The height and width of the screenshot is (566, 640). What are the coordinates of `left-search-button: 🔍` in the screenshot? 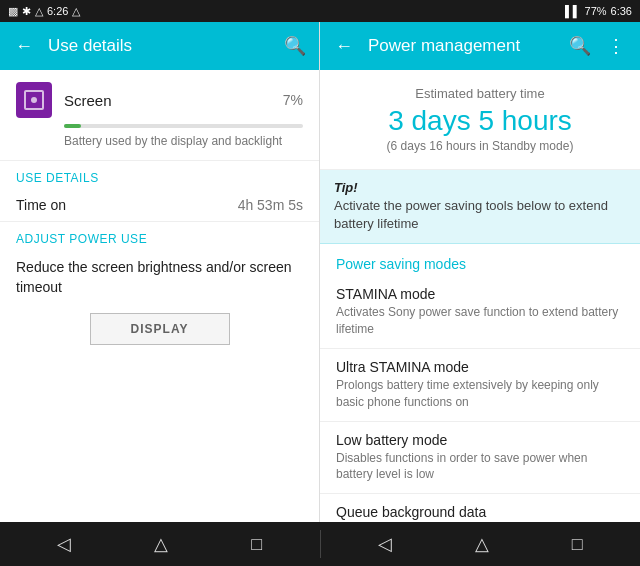 It's located at (295, 46).